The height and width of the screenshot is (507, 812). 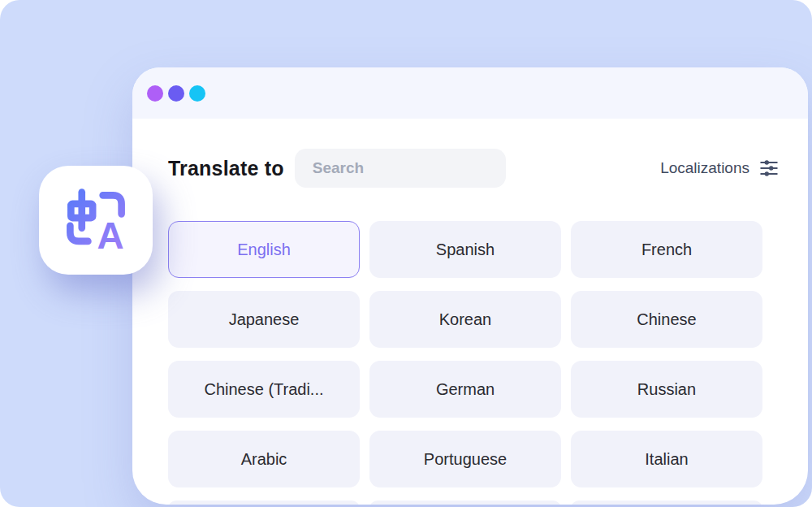 What do you see at coordinates (667, 319) in the screenshot?
I see `language-button-chinese: Chinese` at bounding box center [667, 319].